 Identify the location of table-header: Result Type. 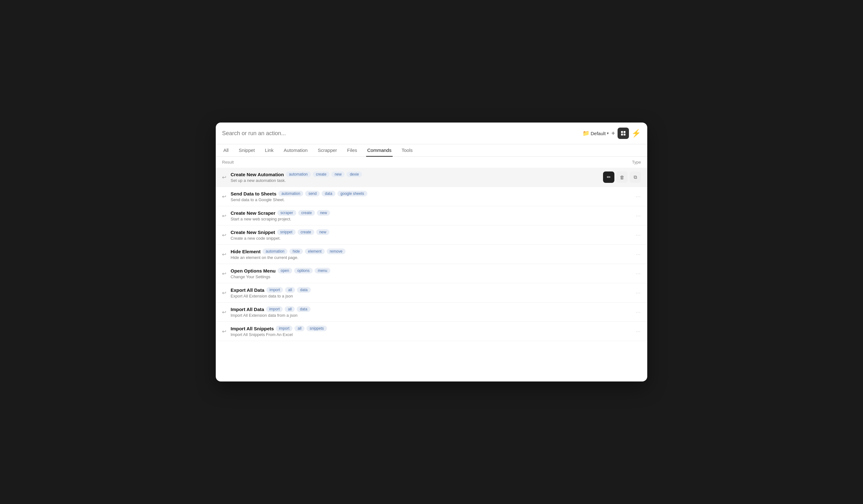
(432, 162).